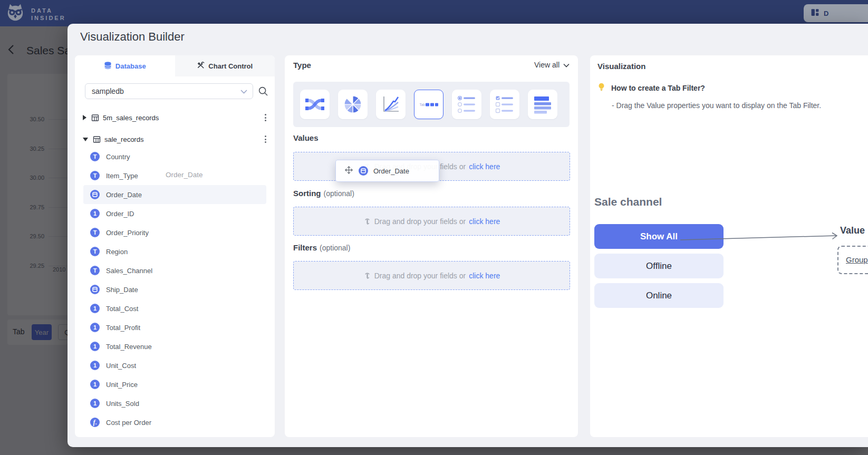 The image size is (868, 455). What do you see at coordinates (658, 88) in the screenshot?
I see `tip-title: How to create a Tab Filter?` at bounding box center [658, 88].